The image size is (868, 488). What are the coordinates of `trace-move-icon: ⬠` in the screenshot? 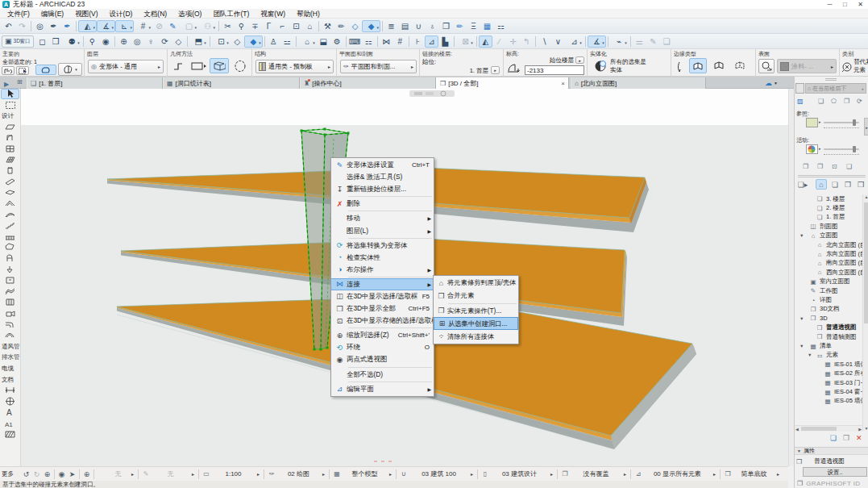 It's located at (833, 102).